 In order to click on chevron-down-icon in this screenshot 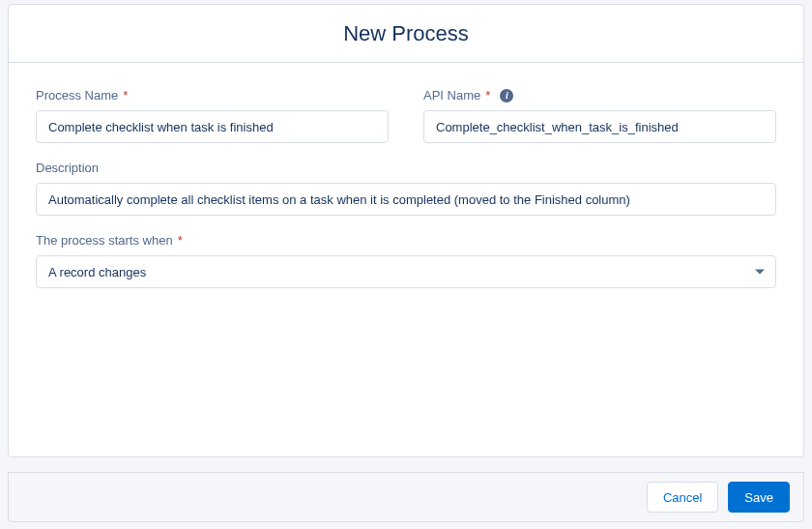, I will do `click(760, 273)`.